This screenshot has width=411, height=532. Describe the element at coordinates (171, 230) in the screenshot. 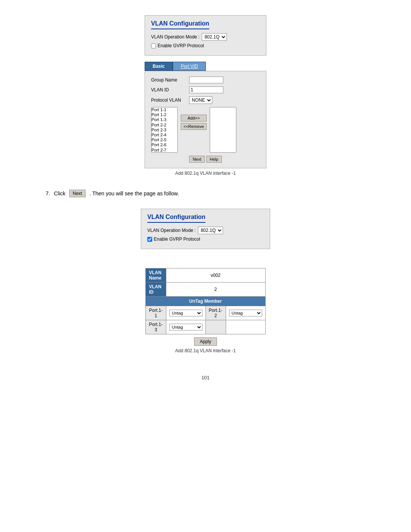

I see `operation-mode-label-2: VLAN Operation Mode :` at that location.